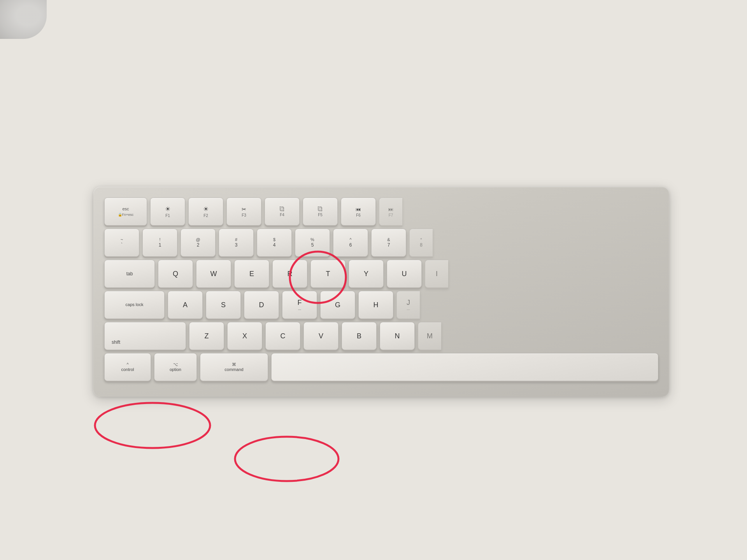  What do you see at coordinates (160, 243) in the screenshot?
I see `key-1: ! 1` at bounding box center [160, 243].